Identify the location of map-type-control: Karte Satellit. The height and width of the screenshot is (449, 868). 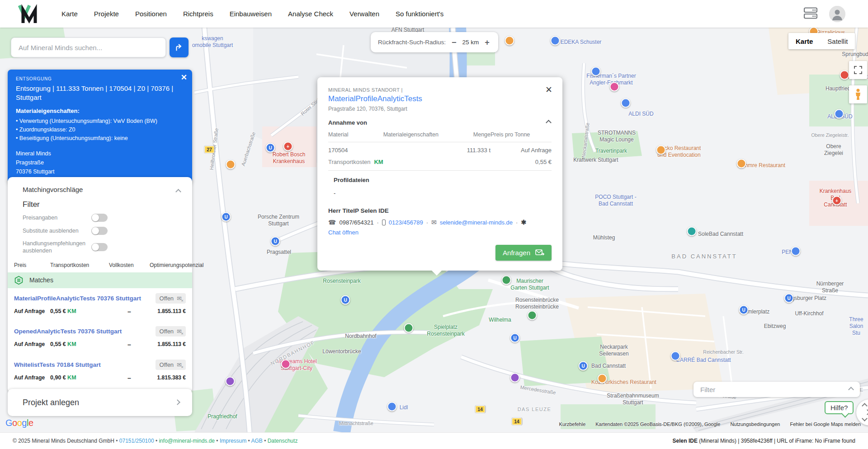
(822, 41).